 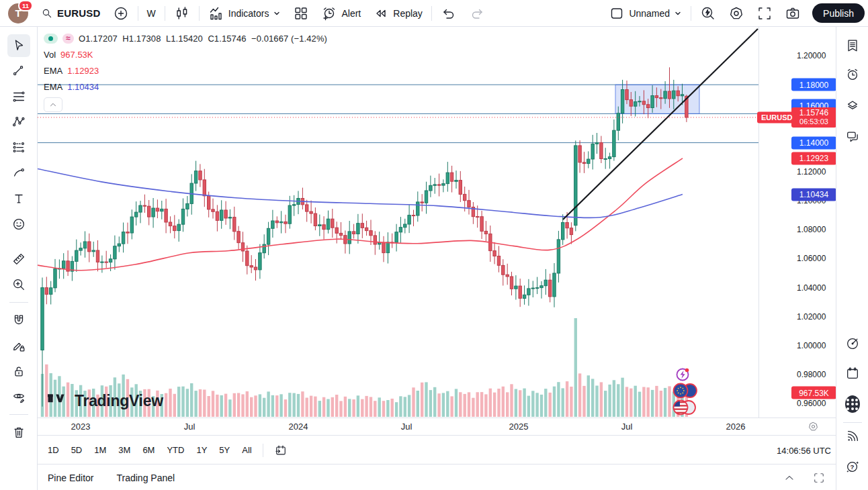 I want to click on clock-utc: 14:06:56 UTC, so click(x=804, y=450).